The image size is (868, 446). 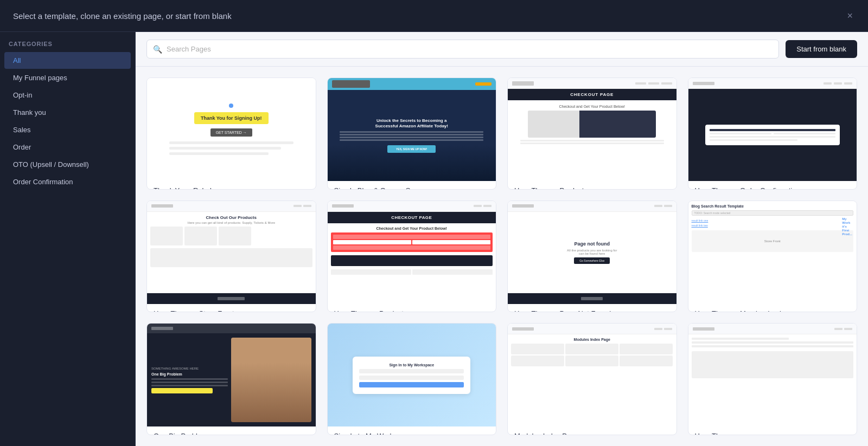 What do you see at coordinates (850, 16) in the screenshot?
I see `close-button: ×` at bounding box center [850, 16].